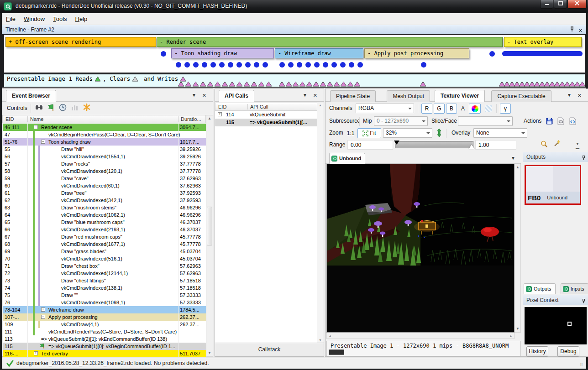 This screenshot has height=370, width=588. Describe the element at coordinates (266, 115) in the screenshot. I see `api-call-row: +114vkQueueSubmit` at that location.